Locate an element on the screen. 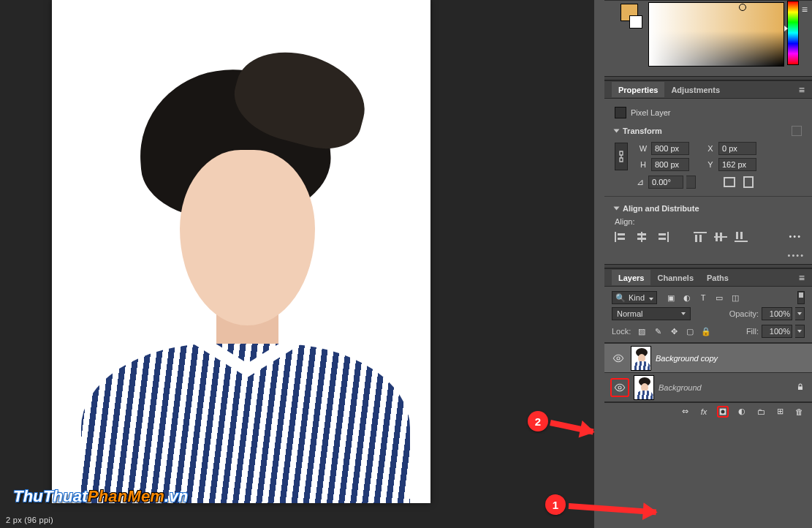 The width and height of the screenshot is (812, 528). fill-dropdown is located at coordinates (800, 331).